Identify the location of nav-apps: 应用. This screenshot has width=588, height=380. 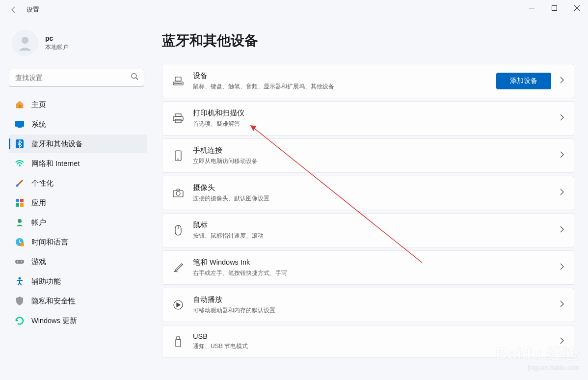
(78, 203).